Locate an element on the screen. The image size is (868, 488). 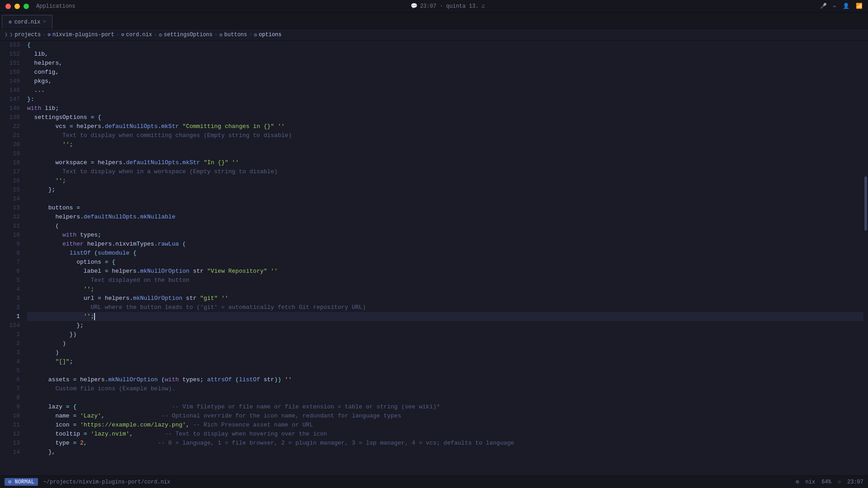
breadcrumb-filename: cord.nix is located at coordinates (139, 35).